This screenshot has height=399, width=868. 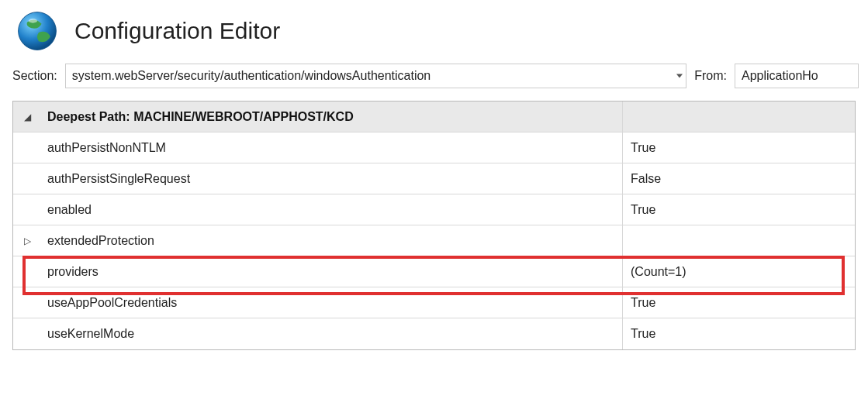 I want to click on globe-icon, so click(x=37, y=31).